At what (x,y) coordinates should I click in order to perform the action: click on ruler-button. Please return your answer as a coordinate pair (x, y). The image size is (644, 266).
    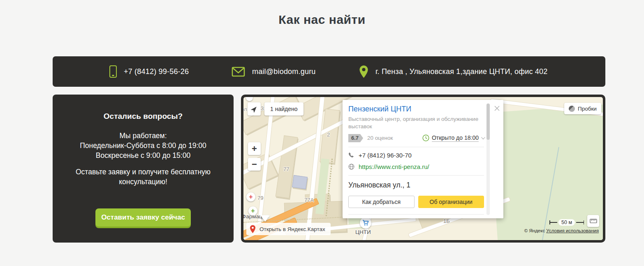
    Looking at the image, I should click on (593, 221).